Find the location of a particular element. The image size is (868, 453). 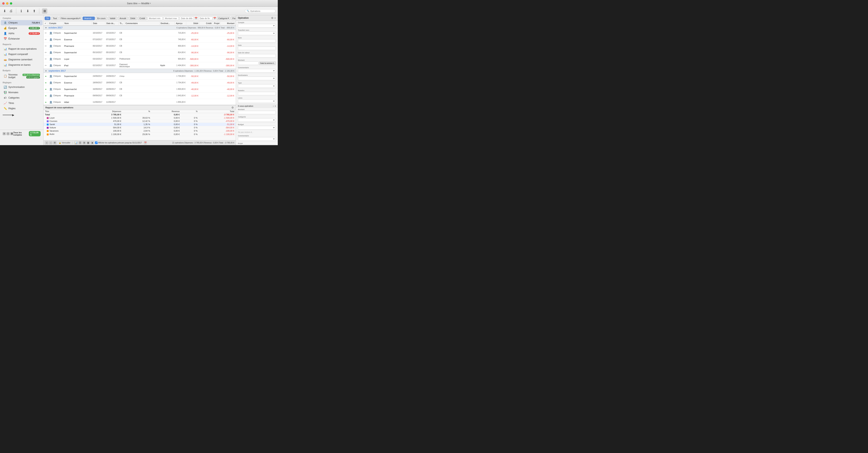

remove-tx-button: − is located at coordinates (51, 143).